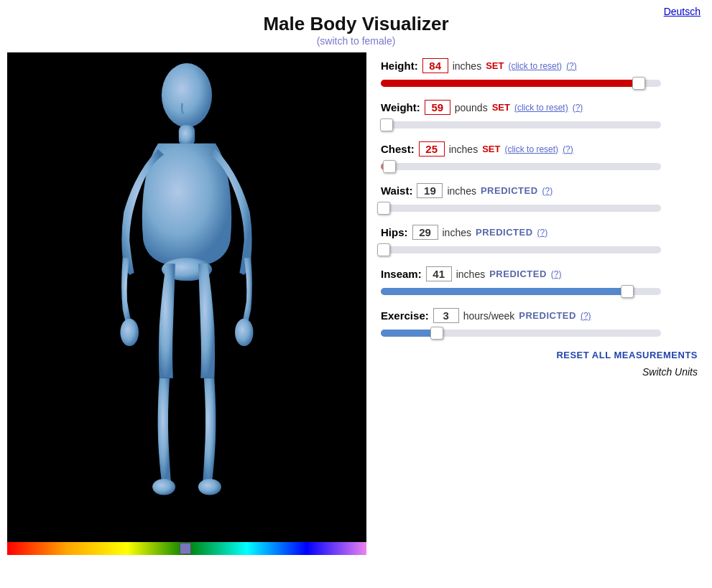  Describe the element at coordinates (670, 372) in the screenshot. I see `switch-units-button: Switch Units` at that location.